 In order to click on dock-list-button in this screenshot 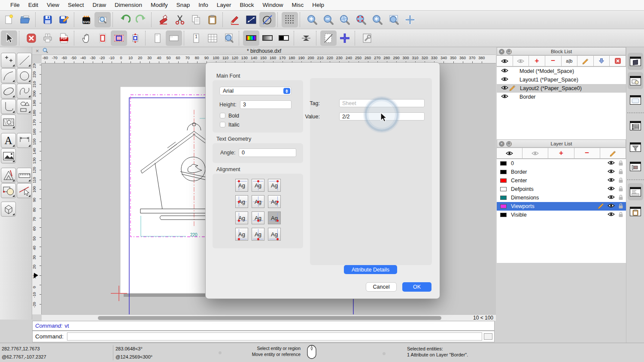, I will do `click(635, 126)`.